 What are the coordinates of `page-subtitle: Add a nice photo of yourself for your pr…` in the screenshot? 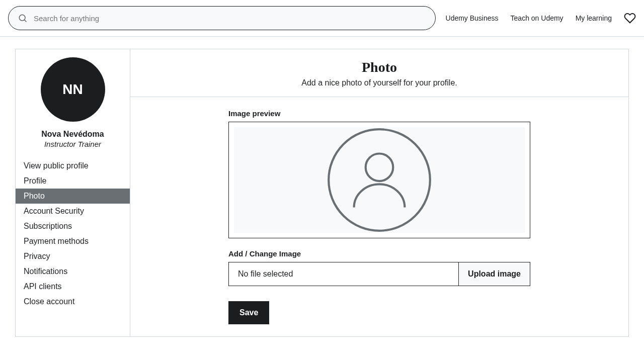 It's located at (379, 83).